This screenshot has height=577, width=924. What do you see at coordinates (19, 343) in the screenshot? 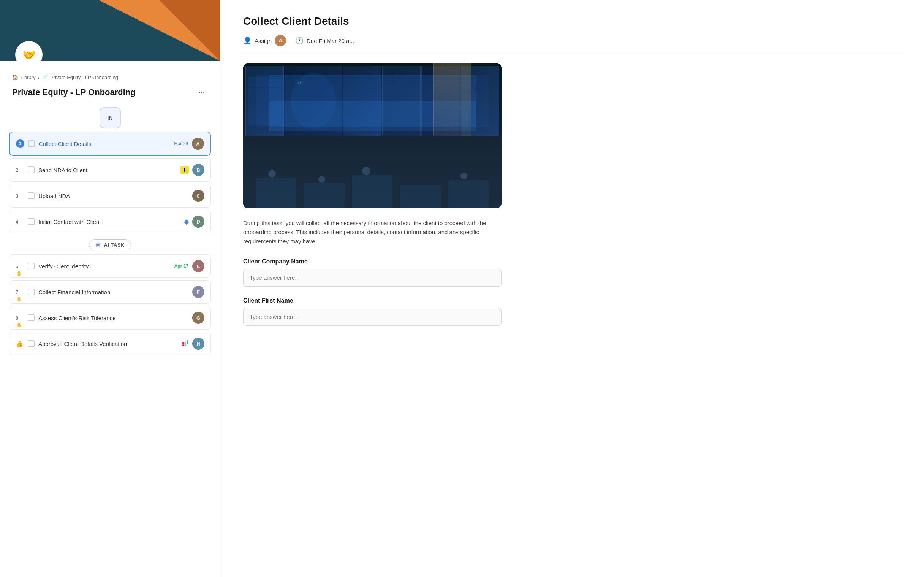
I see `thumbs-up-icon: 👍` at bounding box center [19, 343].